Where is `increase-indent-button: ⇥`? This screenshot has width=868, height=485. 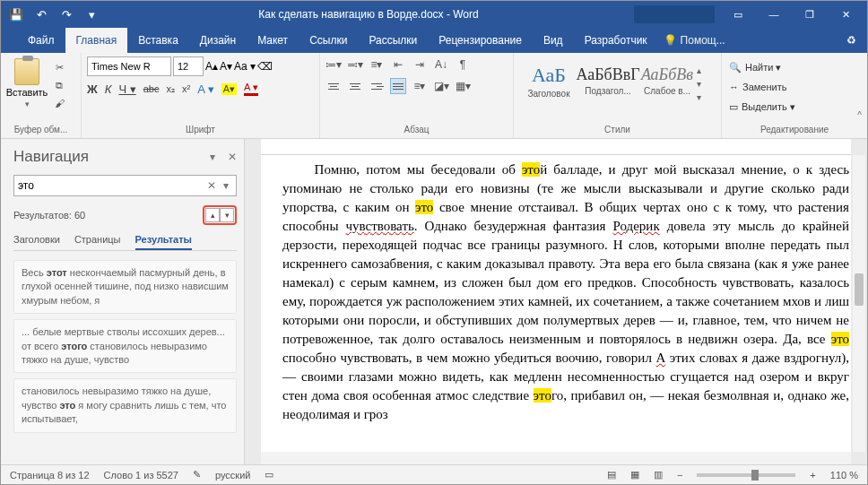
increase-indent-button: ⇥ is located at coordinates (420, 65).